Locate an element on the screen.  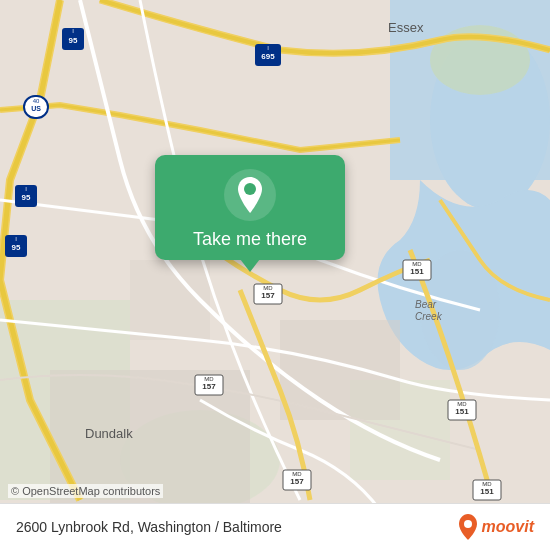
svg-text: Essex is located at coordinates (406, 28).